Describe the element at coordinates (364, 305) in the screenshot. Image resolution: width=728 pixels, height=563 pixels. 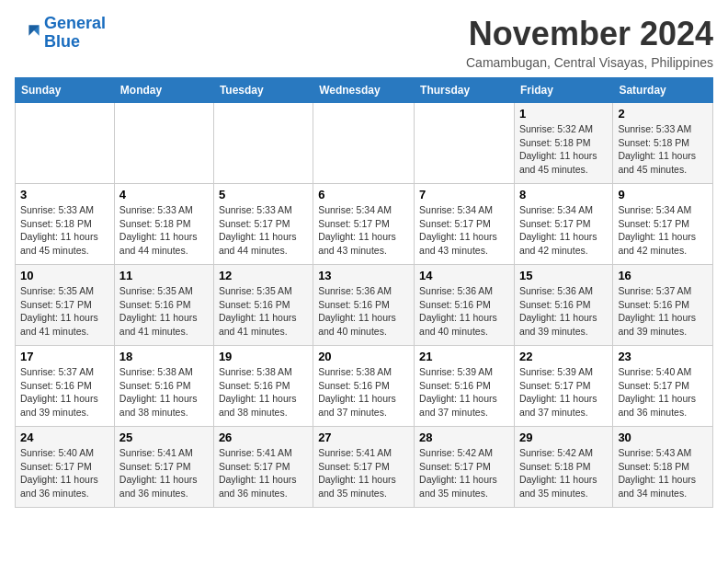
I see `calendar-cell: 13Sunrise: 5:36 AM Sunset: 5:16 PM Dayli…` at that location.